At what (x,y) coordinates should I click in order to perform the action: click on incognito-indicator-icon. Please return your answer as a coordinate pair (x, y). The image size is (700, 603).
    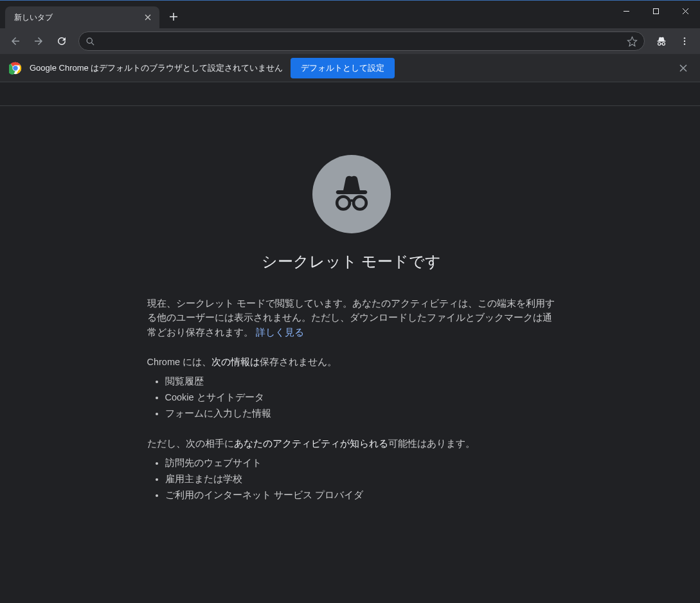
    Looking at the image, I should click on (661, 41).